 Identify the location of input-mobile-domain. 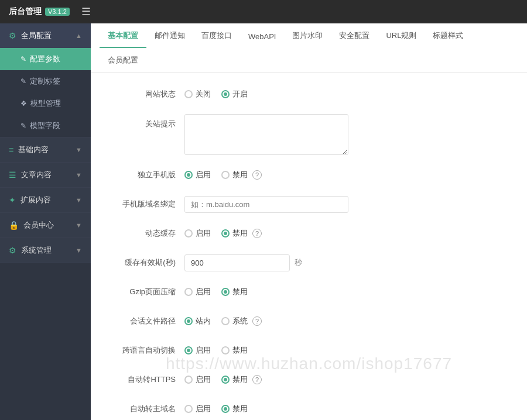
(266, 205).